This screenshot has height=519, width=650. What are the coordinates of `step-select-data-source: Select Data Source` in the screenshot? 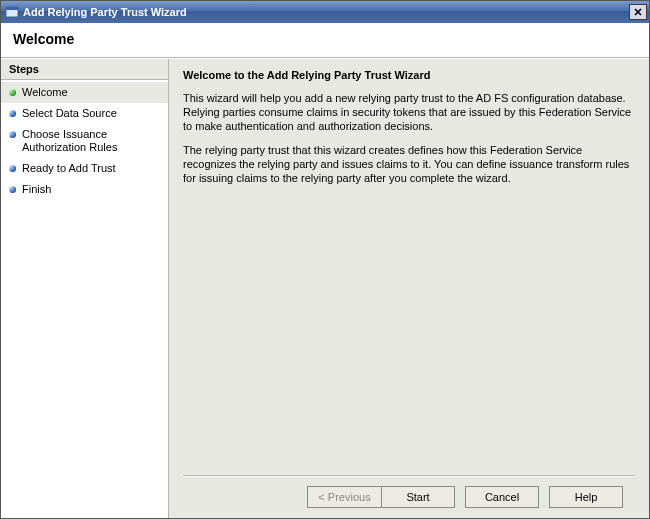 It's located at (84, 114).